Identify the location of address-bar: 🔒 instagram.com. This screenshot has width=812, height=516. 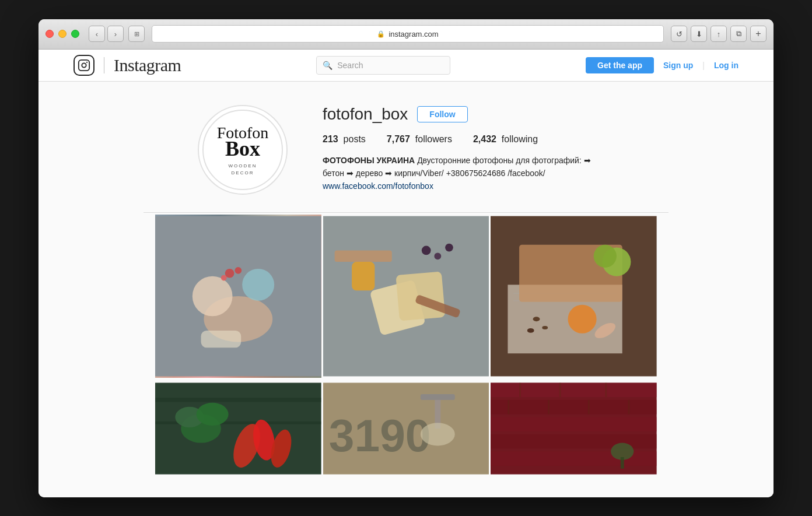
(408, 34).